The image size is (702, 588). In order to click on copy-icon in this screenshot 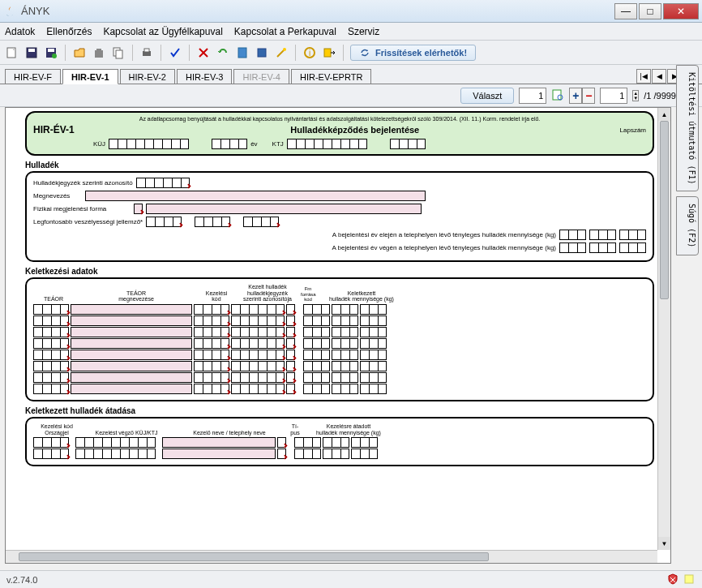, I will do `click(118, 53)`.